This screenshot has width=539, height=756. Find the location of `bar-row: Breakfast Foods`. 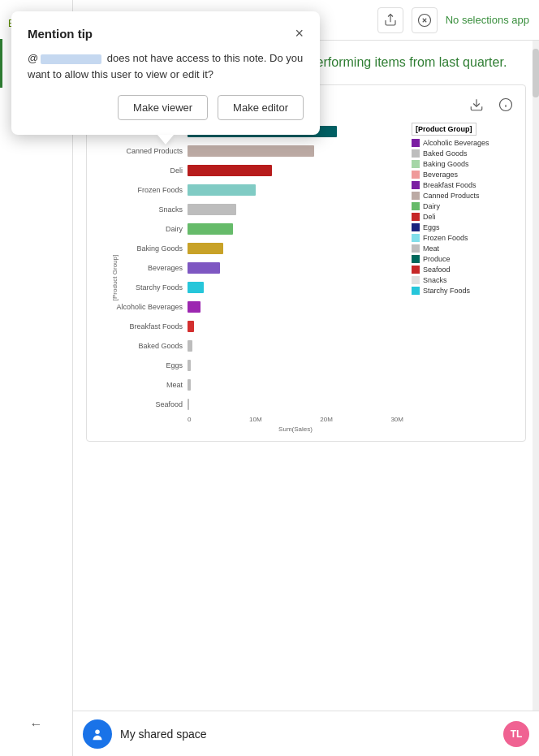

bar-row: Breakfast Foods is located at coordinates (295, 326).